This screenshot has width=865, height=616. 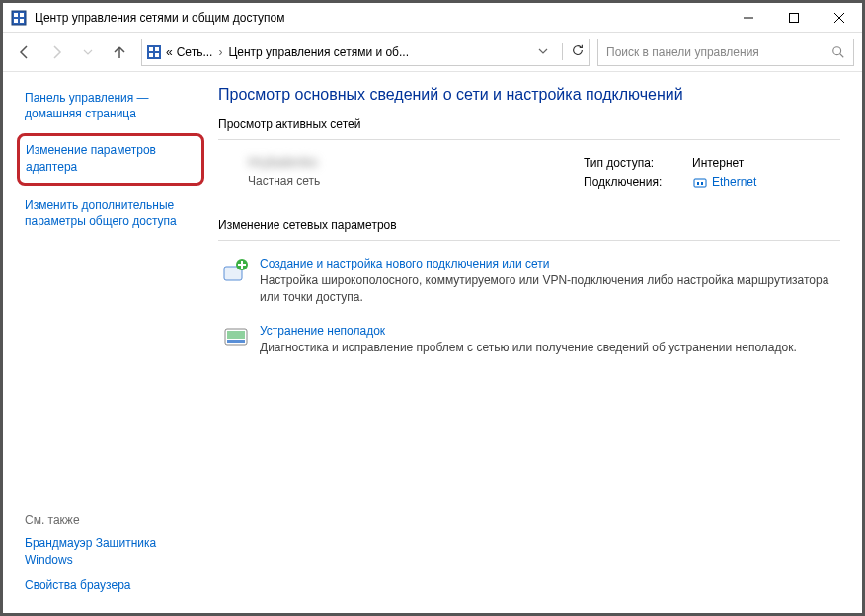 I want to click on search-icon, so click(x=838, y=52).